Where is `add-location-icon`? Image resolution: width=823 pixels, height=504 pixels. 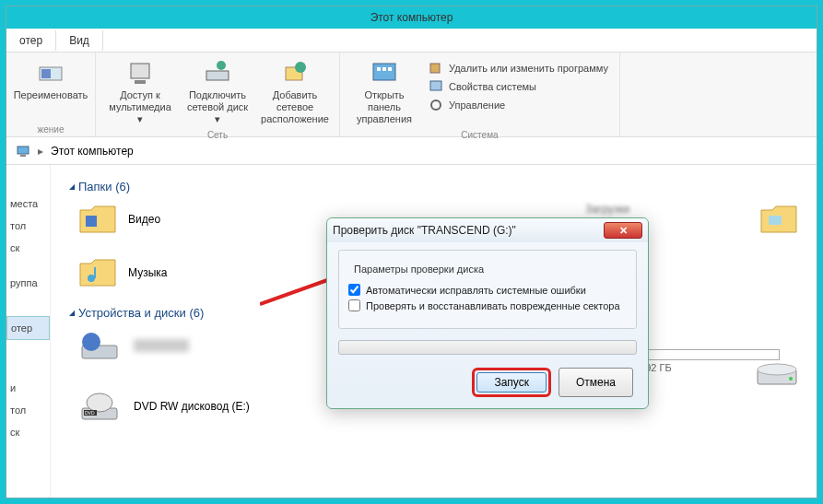
add-location-icon is located at coordinates (295, 73).